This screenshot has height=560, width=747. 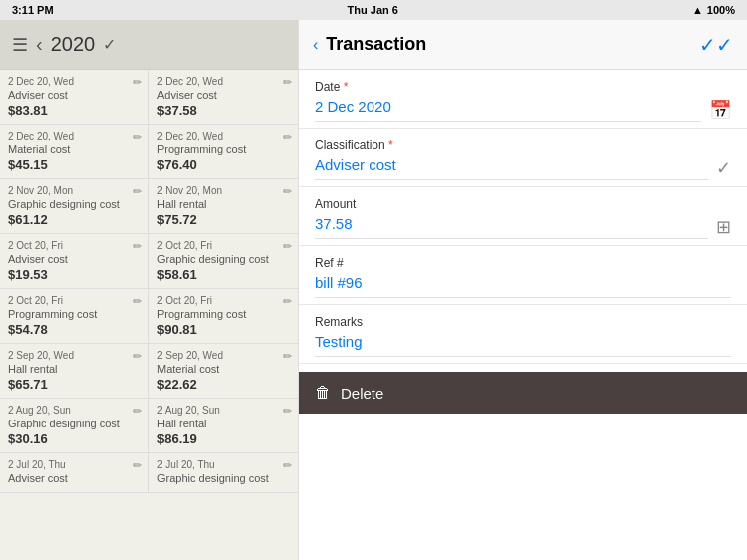 What do you see at coordinates (223, 425) in the screenshot?
I see `list-item: 2 Aug 20, Sun Hall rental $86.19 ✏` at bounding box center [223, 425].